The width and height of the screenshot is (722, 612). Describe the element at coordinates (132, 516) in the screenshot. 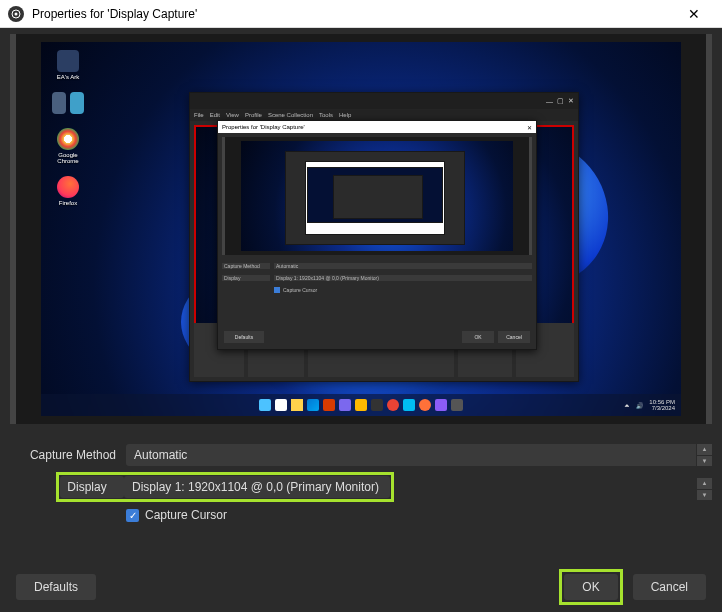

I see `capture-cursor-checkbox: ✓` at that location.